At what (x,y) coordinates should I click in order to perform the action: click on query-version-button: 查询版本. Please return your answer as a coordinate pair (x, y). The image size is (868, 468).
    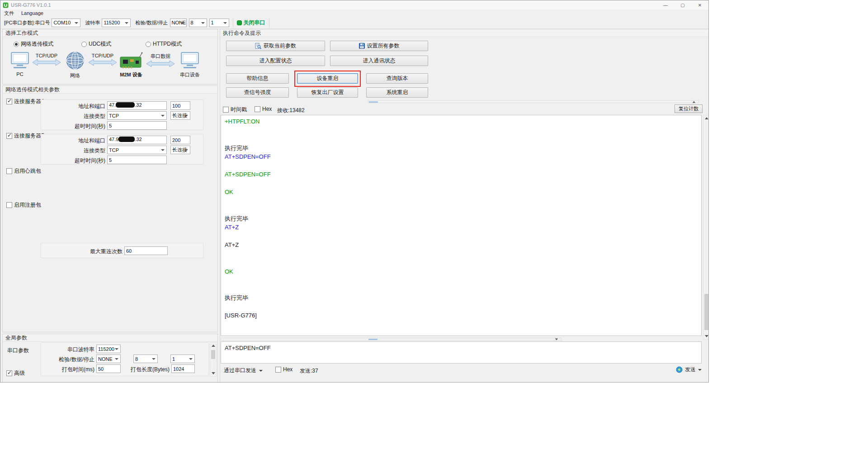
    Looking at the image, I should click on (397, 79).